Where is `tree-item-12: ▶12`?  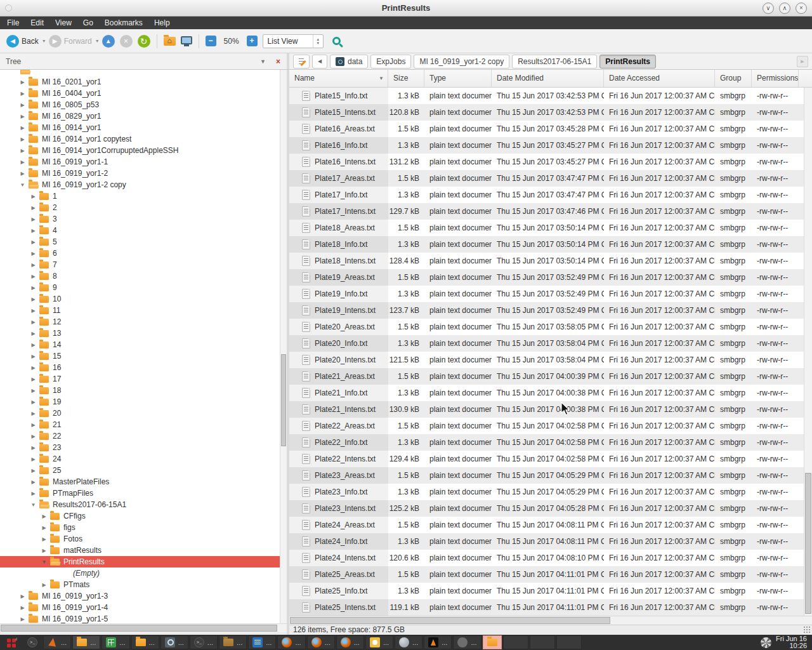 tree-item-12: ▶12 is located at coordinates (143, 322).